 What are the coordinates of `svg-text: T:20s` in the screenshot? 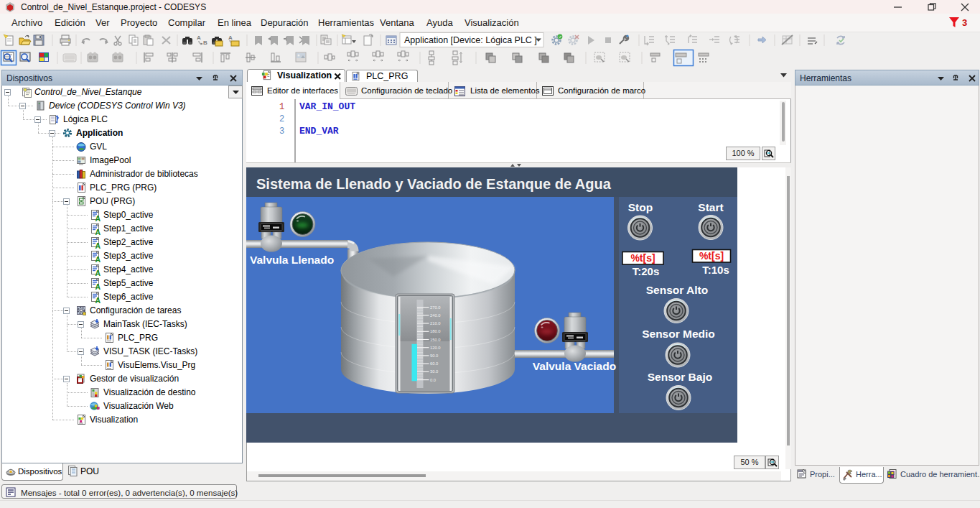 It's located at (646, 272).